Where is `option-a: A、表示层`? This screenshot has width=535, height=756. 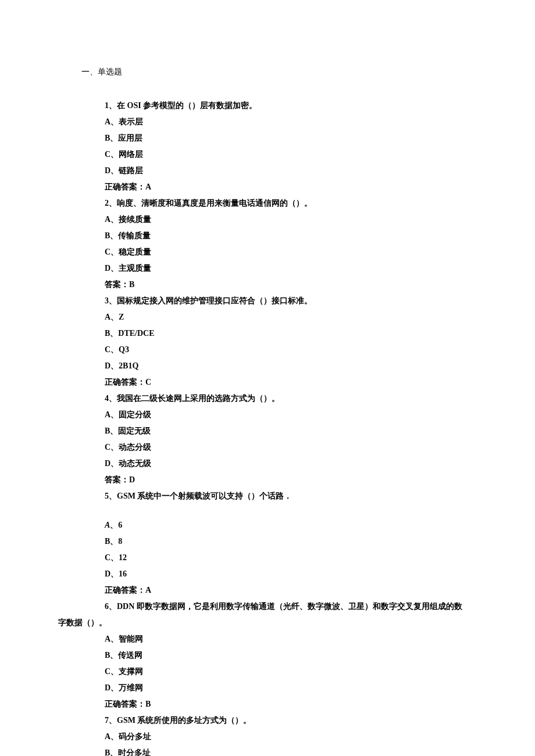 option-a: A、表示层 is located at coordinates (291, 122).